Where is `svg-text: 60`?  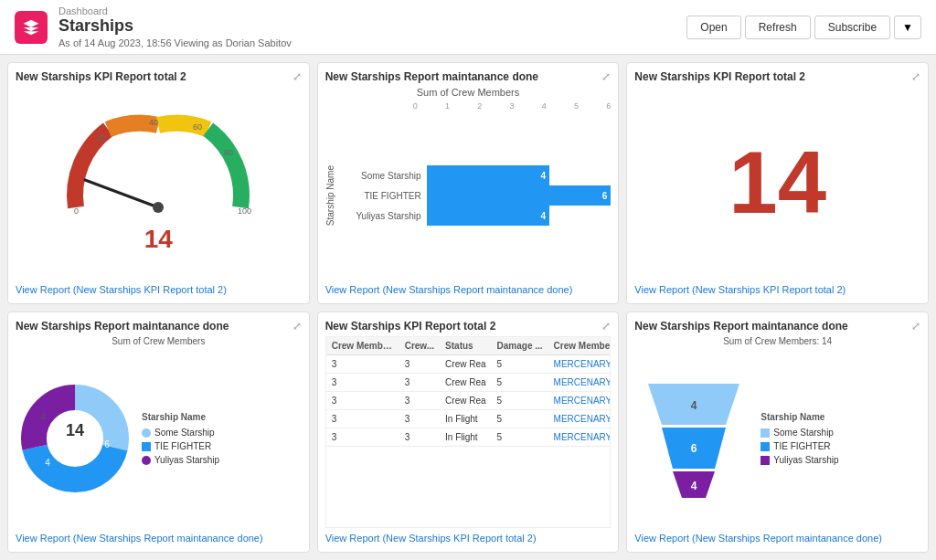 svg-text: 60 is located at coordinates (197, 127).